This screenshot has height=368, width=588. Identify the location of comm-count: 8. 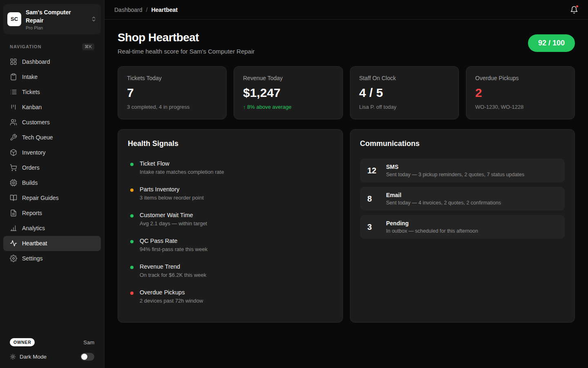
(373, 199).